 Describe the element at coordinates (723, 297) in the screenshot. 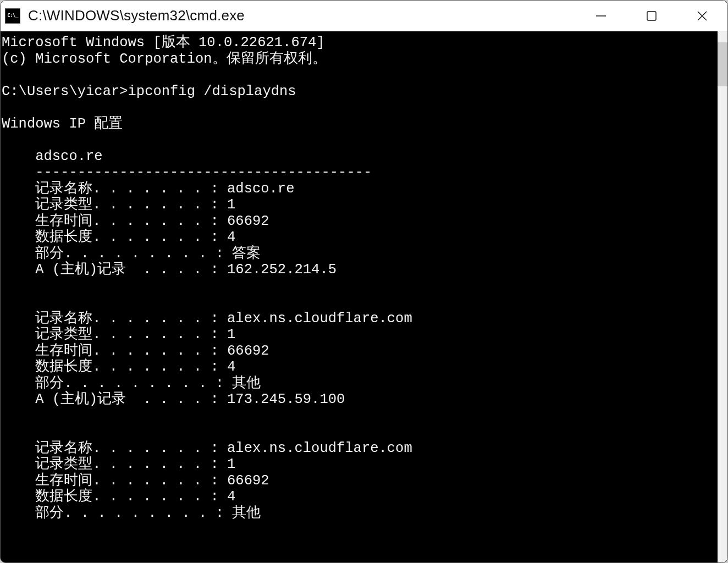

I see `scrollbar` at that location.